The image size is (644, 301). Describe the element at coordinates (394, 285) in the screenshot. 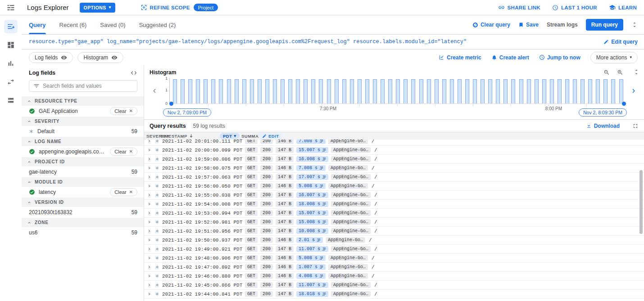

I see `log-entry-row: 2021-11-02 19:45:00.866 PDT GET 200 147 …` at that location.